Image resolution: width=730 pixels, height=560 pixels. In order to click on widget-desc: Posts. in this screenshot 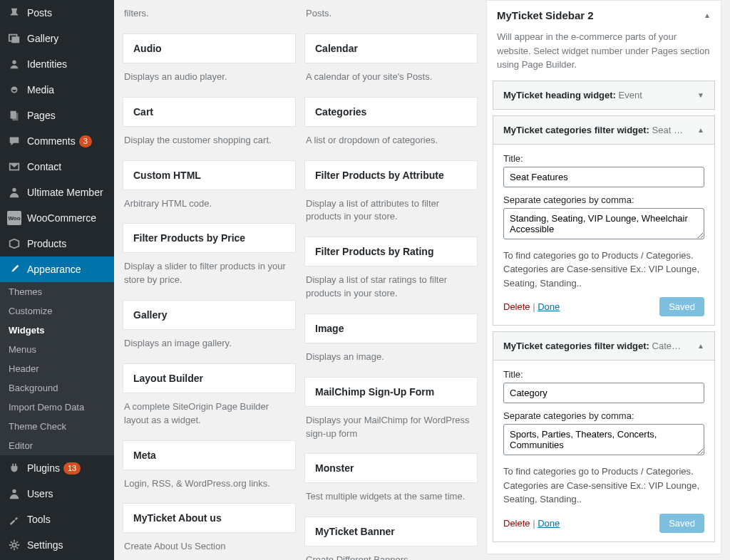, I will do `click(391, 17)`.